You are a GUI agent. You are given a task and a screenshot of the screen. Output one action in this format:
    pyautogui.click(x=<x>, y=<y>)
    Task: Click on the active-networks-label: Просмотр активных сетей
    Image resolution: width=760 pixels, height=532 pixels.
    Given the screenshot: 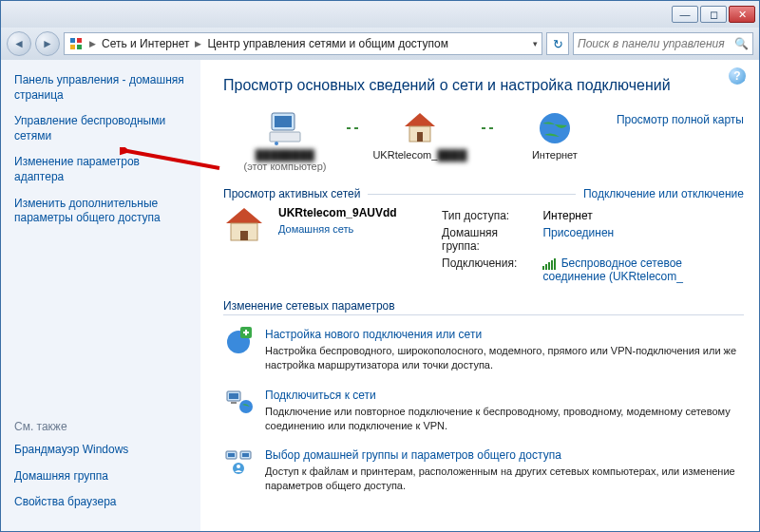 What is the action you would take?
    pyautogui.click(x=292, y=194)
    